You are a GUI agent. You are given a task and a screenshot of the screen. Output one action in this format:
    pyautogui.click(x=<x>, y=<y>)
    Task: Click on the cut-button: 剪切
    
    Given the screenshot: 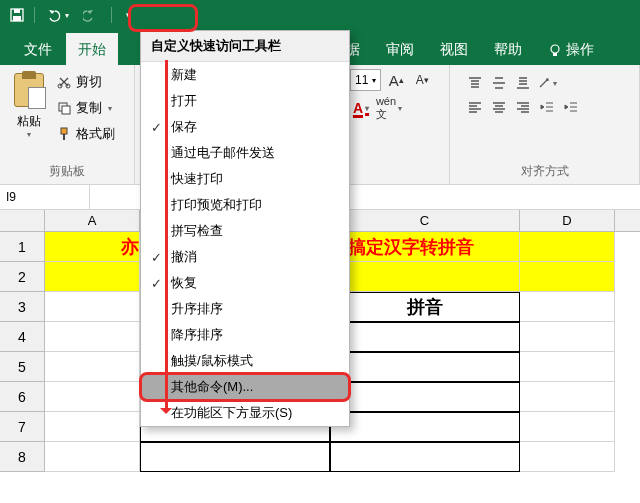 What is the action you would take?
    pyautogui.click(x=86, y=82)
    